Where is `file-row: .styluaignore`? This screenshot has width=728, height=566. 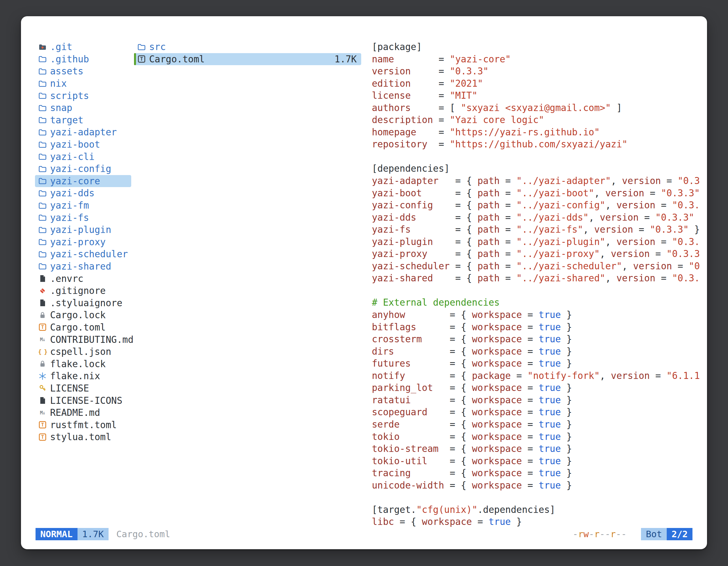
file-row: .styluaignore is located at coordinates (83, 303).